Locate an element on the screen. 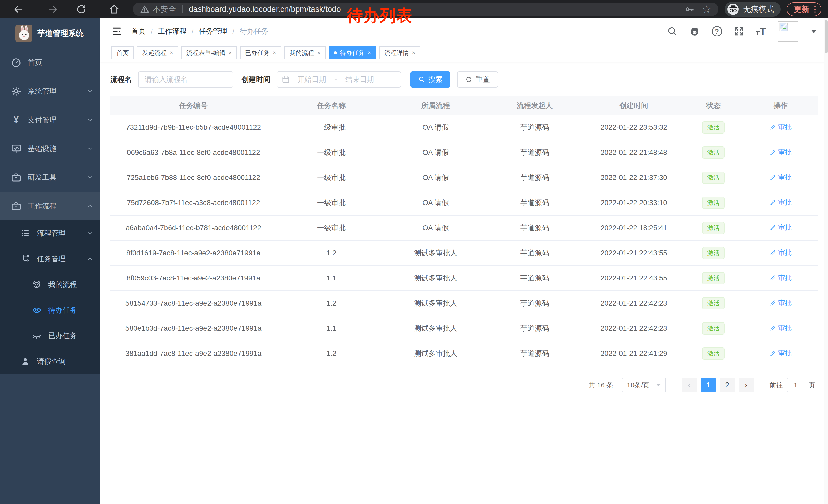  sidebar-item-system: 系统管理 is located at coordinates (50, 91).